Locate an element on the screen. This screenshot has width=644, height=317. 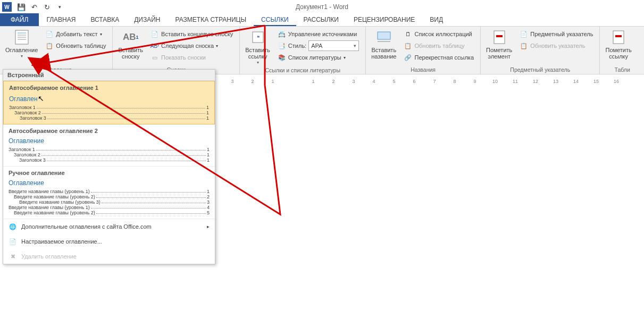
update-captions-label: Обновить таблицу is located at coordinates (439, 46).